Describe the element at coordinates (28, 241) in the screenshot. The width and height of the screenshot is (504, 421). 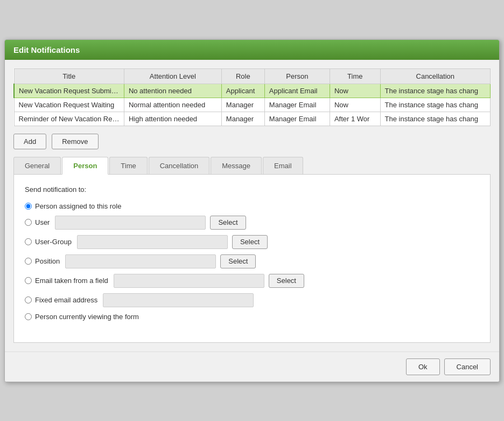
I see `radio-user_group` at that location.